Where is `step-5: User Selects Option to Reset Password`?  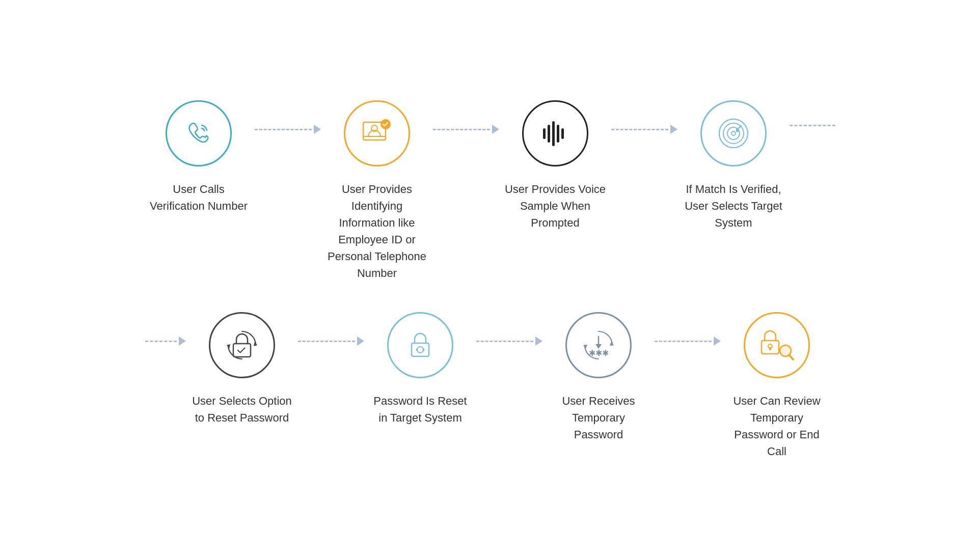 step-5: User Selects Option to Reset Password is located at coordinates (242, 369).